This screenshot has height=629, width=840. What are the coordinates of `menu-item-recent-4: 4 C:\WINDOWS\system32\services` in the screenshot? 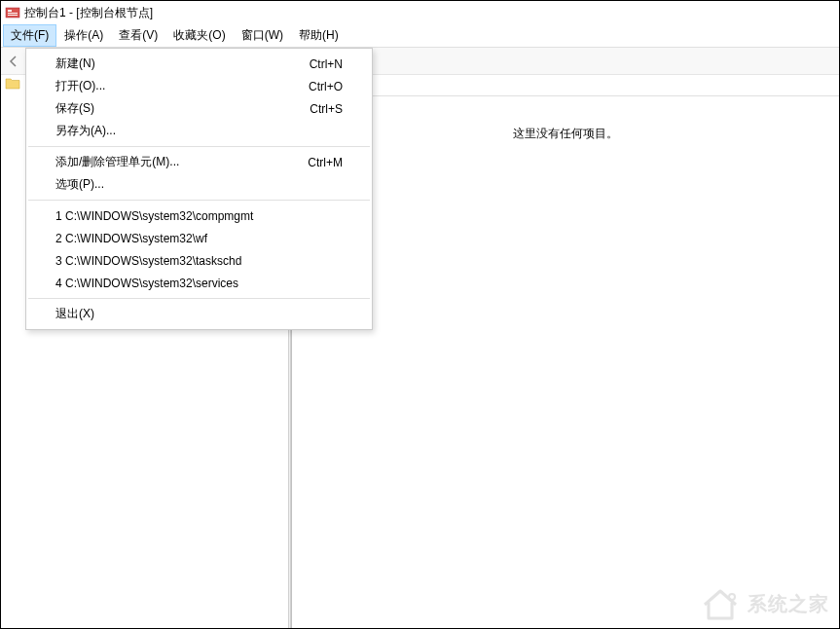 It's located at (199, 282).